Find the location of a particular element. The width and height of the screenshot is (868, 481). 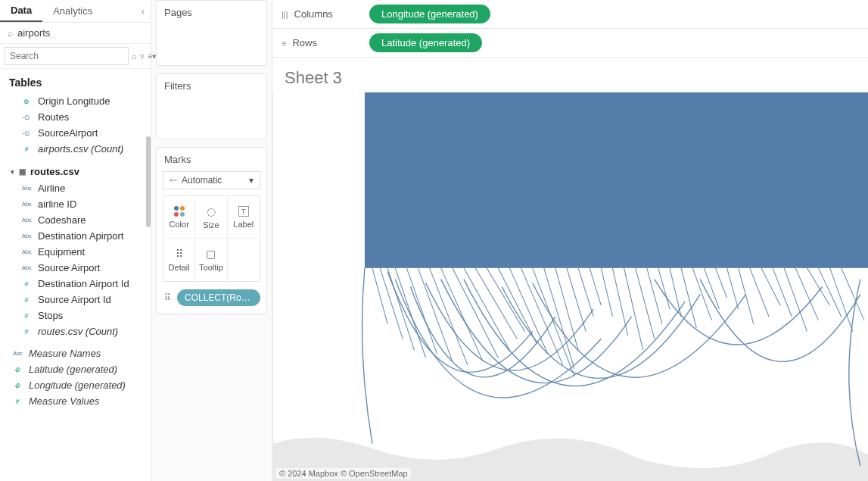

mark-size-button: ◌ Size is located at coordinates (211, 217).